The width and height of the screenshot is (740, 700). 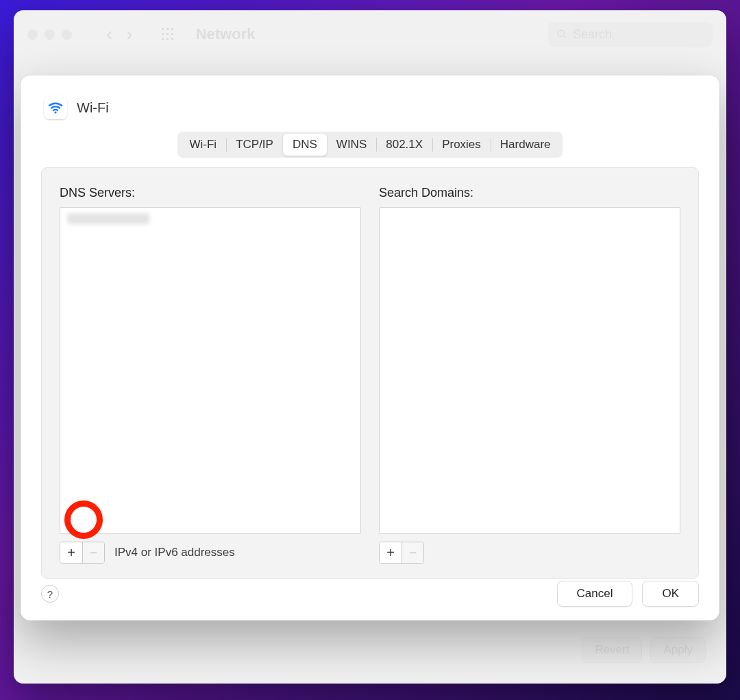 What do you see at coordinates (370, 108) in the screenshot?
I see `sheet-header: Wi-Fi` at bounding box center [370, 108].